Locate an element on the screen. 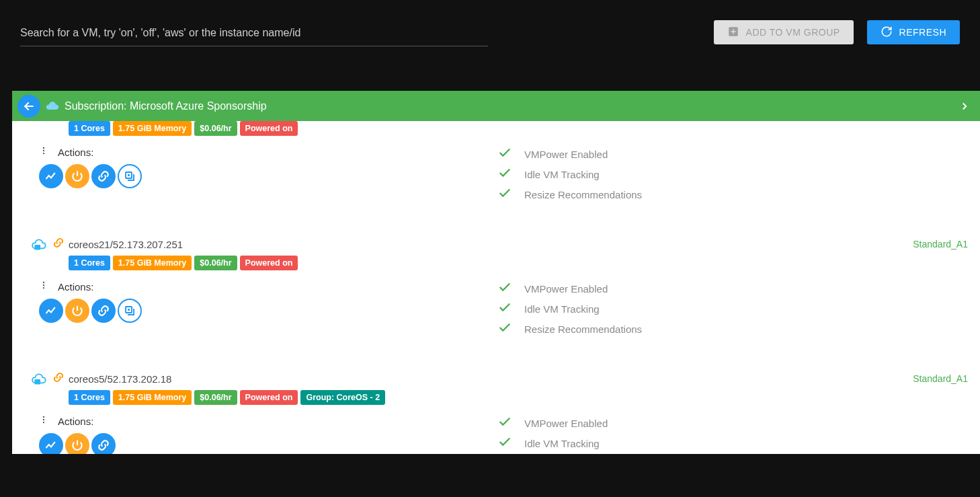 This screenshot has width=980, height=497. search-input is located at coordinates (254, 34).